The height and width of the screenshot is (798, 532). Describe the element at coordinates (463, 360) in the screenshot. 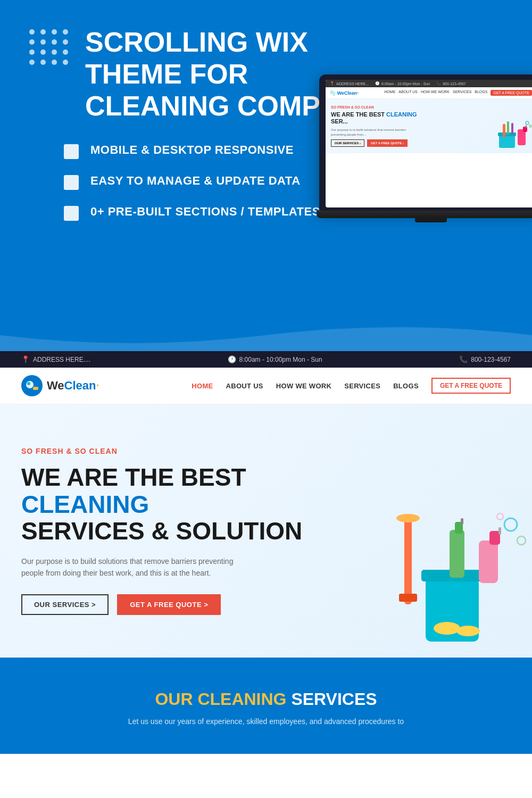

I see `phone-icon: 📞` at that location.